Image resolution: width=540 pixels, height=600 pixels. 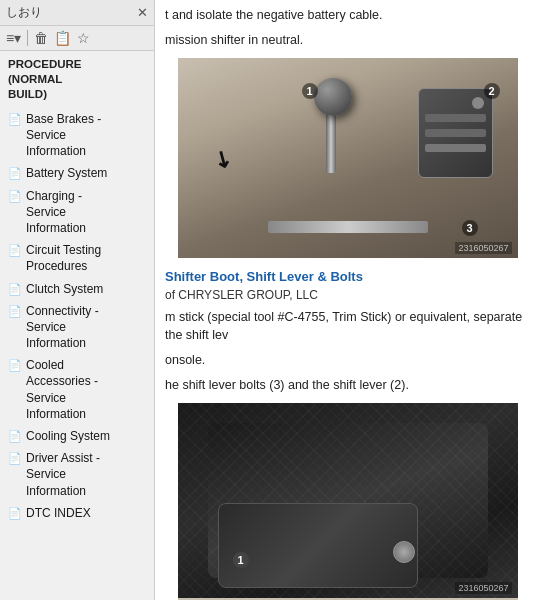 I want to click on nav-item-label: Circuit TestingProcedures, so click(x=87, y=258).